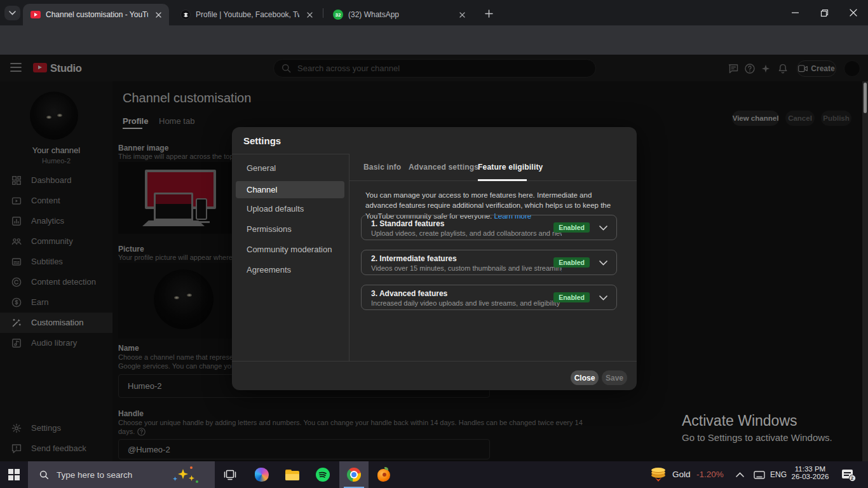  Describe the element at coordinates (614, 377) in the screenshot. I see `save-button: Save` at that location.